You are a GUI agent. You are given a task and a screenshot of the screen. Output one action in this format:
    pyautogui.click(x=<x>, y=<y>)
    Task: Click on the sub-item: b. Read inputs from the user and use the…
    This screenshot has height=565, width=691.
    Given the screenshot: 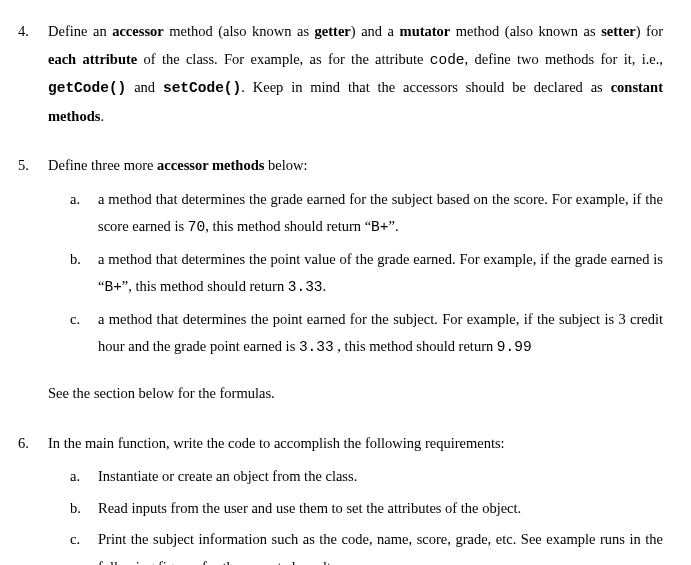 What is the action you would take?
    pyautogui.click(x=366, y=509)
    